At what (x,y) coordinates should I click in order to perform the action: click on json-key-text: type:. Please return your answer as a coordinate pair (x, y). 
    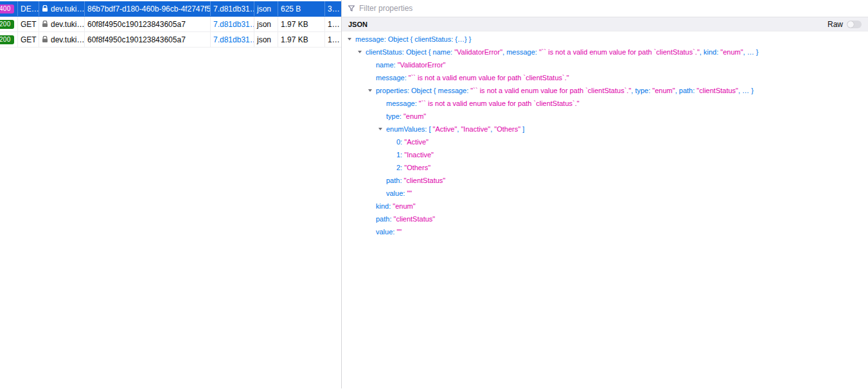
    Looking at the image, I should click on (394, 116).